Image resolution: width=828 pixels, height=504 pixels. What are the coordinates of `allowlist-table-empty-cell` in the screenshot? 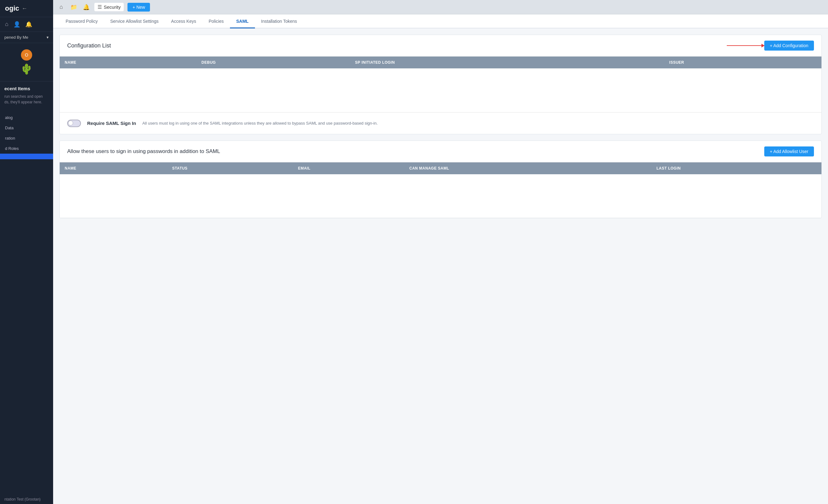 It's located at (441, 196).